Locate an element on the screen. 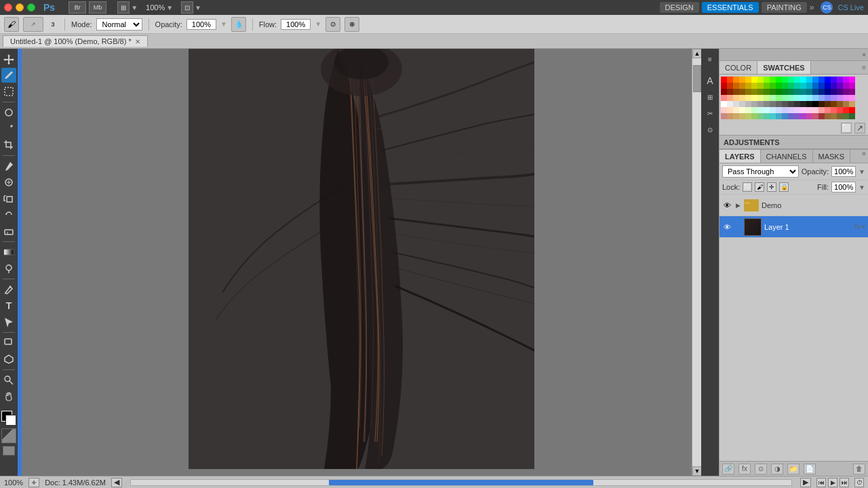  tablet-pressure-opacity-toggle: ⊕ is located at coordinates (352, 24).